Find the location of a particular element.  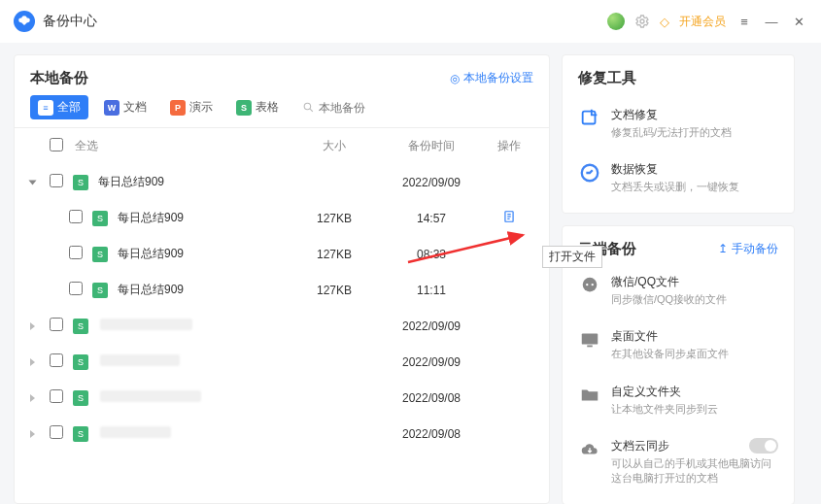

col-op: 操作 is located at coordinates (509, 146).